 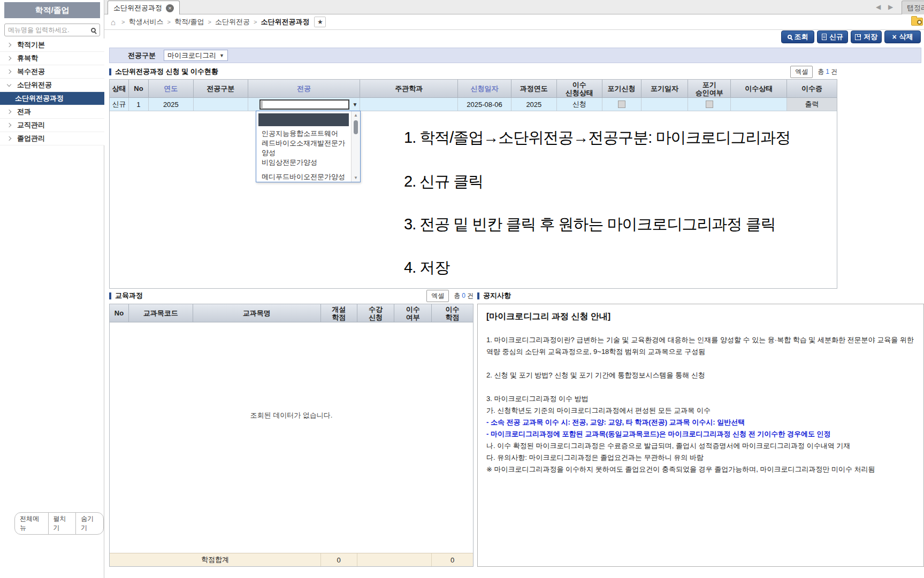 I want to click on col-course-code: 교과목코드, so click(x=161, y=313).